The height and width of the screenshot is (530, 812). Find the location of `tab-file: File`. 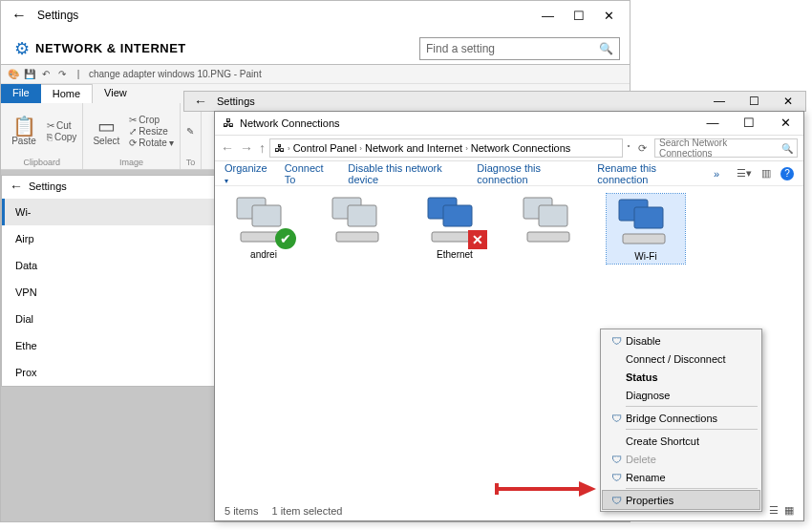

tab-file: File is located at coordinates (21, 94).